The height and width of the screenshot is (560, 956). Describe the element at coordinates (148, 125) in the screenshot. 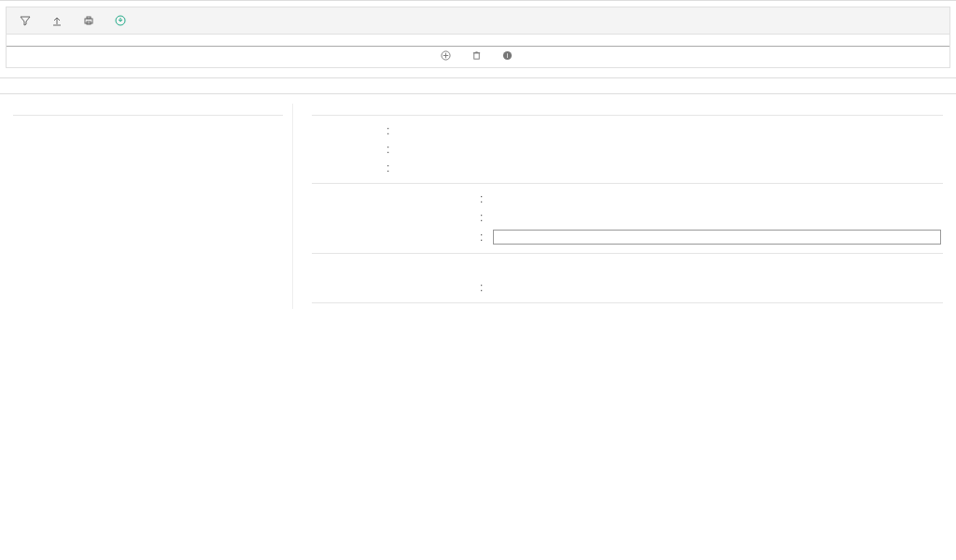

I see `action-delete` at that location.